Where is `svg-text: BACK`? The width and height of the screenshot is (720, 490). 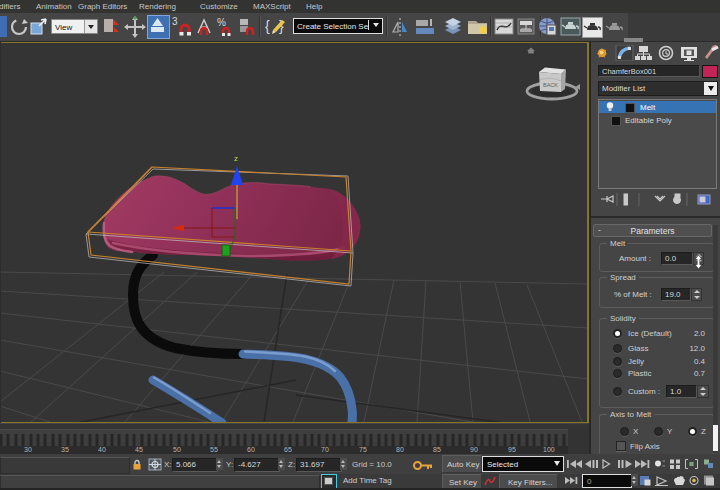 svg-text: BACK is located at coordinates (550, 85).